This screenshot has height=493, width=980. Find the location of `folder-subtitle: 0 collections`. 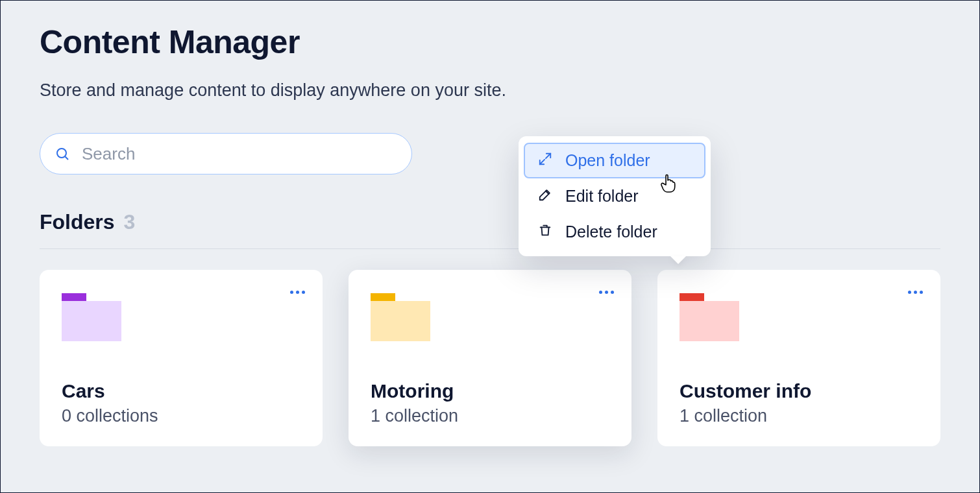

folder-subtitle: 0 collections is located at coordinates (181, 416).